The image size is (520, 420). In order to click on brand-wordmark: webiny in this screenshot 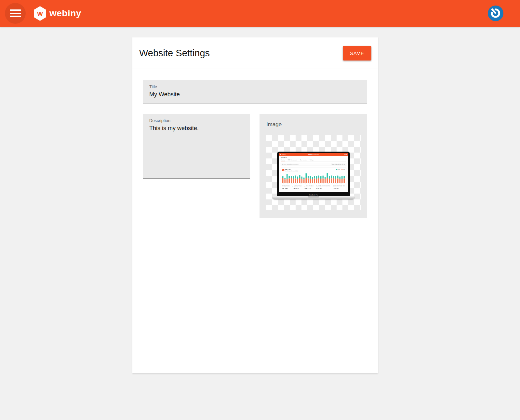, I will do `click(65, 13)`.